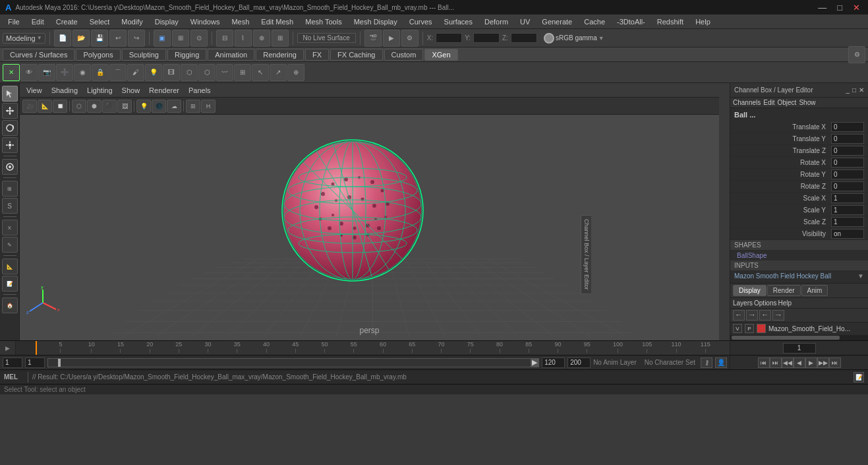 Image resolution: width=868 pixels, height=465 pixels. Describe the element at coordinates (703, 22) in the screenshot. I see `menu-help: Help` at that location.